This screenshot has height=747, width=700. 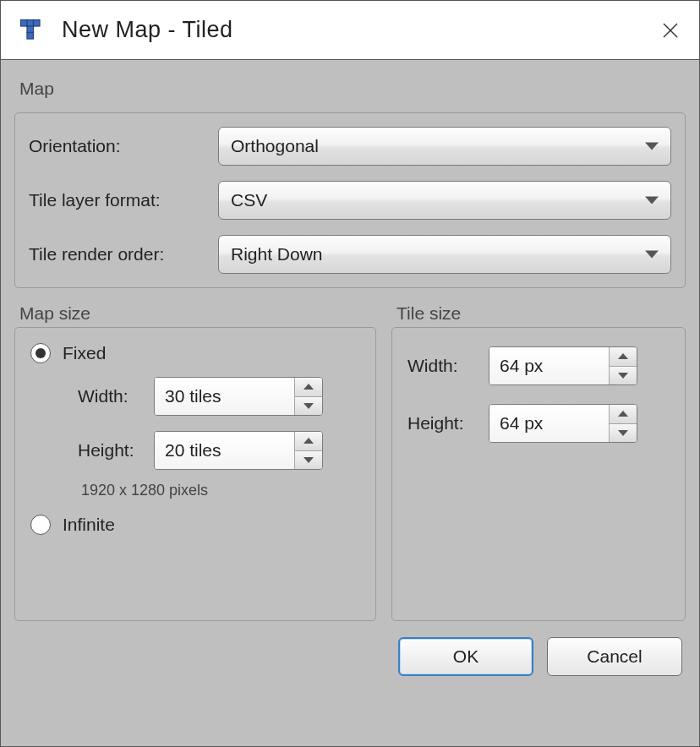 What do you see at coordinates (116, 450) in the screenshot?
I see `map-height-label: Height:` at bounding box center [116, 450].